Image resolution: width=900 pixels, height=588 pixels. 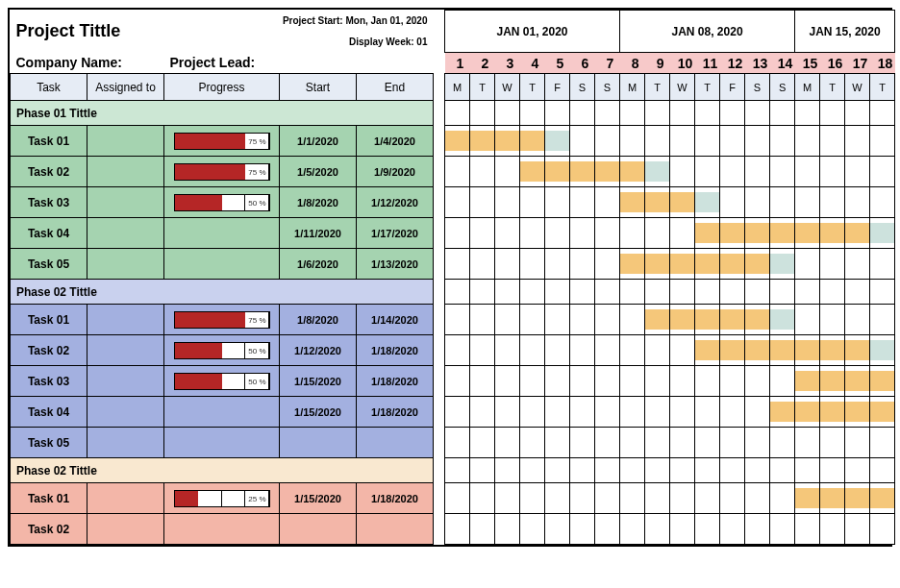 I want to click on day-number: 11, so click(x=708, y=63).